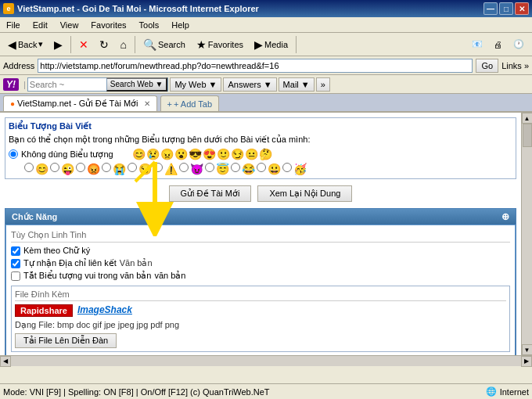 The image size is (532, 399). What do you see at coordinates (104, 45) in the screenshot?
I see `refresh-button: ↻` at bounding box center [104, 45].